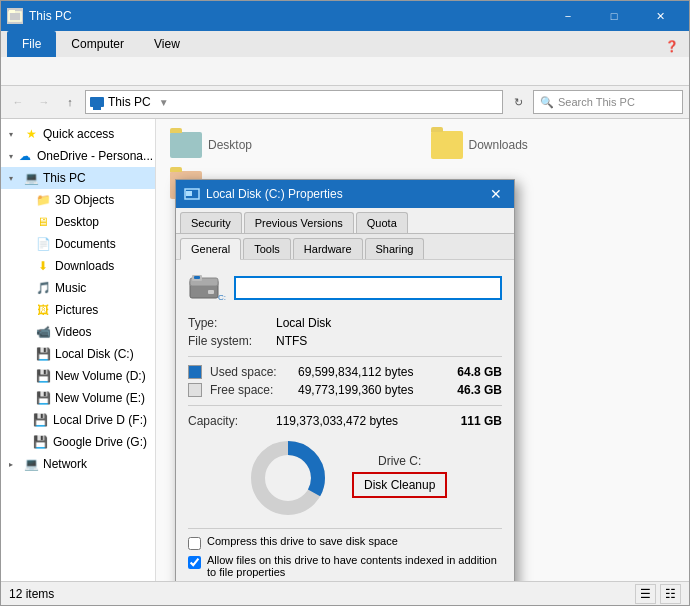 The height and width of the screenshot is (606, 690). Describe the element at coordinates (98, 44) in the screenshot. I see `tab-computer: Computer` at that location.